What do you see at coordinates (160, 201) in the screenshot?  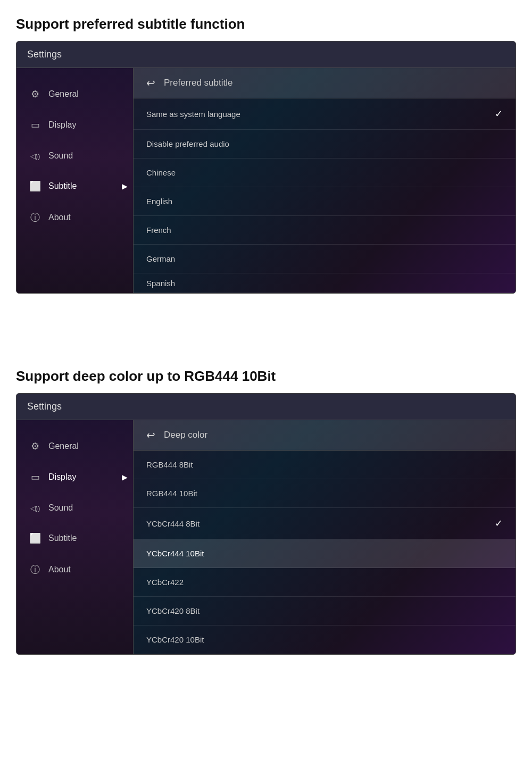 I see `option-label-3: English` at bounding box center [160, 201].